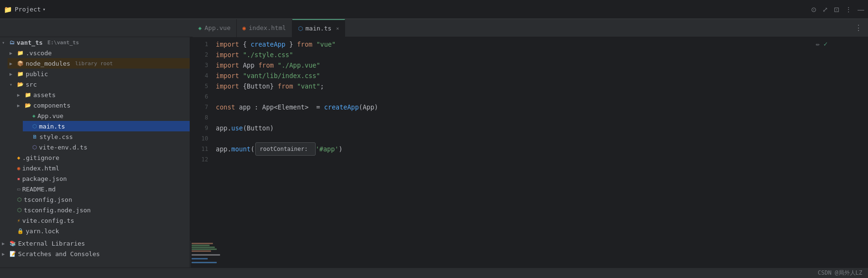  What do you see at coordinates (31, 85) in the screenshot?
I see `sidebar-label-src: src` at bounding box center [31, 85].